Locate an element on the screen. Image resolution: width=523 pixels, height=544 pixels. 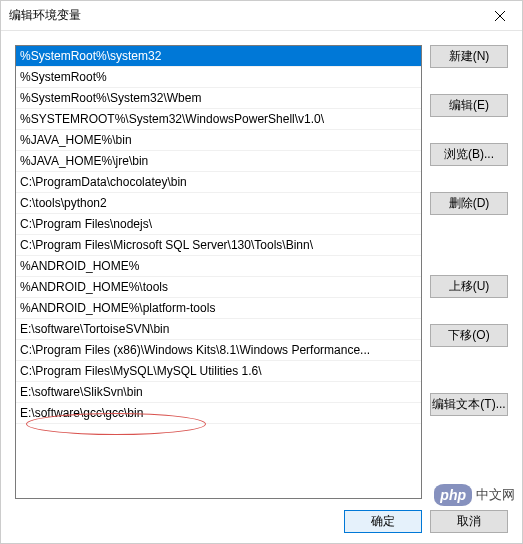
list-item: C:\Program Files\Microsoft SQL Server\13… is located at coordinates (218, 246).